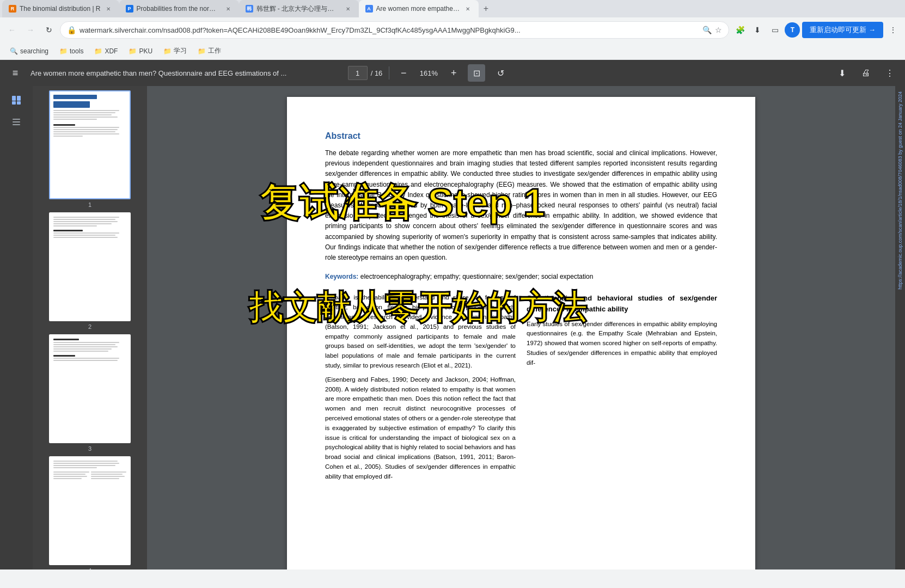 The height and width of the screenshot is (588, 905). Describe the element at coordinates (468, 9) in the screenshot. I see `tab-4-close: ✕` at that location.